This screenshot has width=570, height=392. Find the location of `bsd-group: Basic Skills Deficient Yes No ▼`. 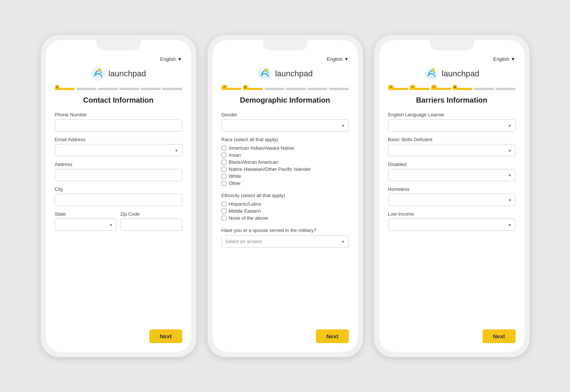

bsd-group: Basic Skills Deficient Yes No ▼ is located at coordinates (452, 147).